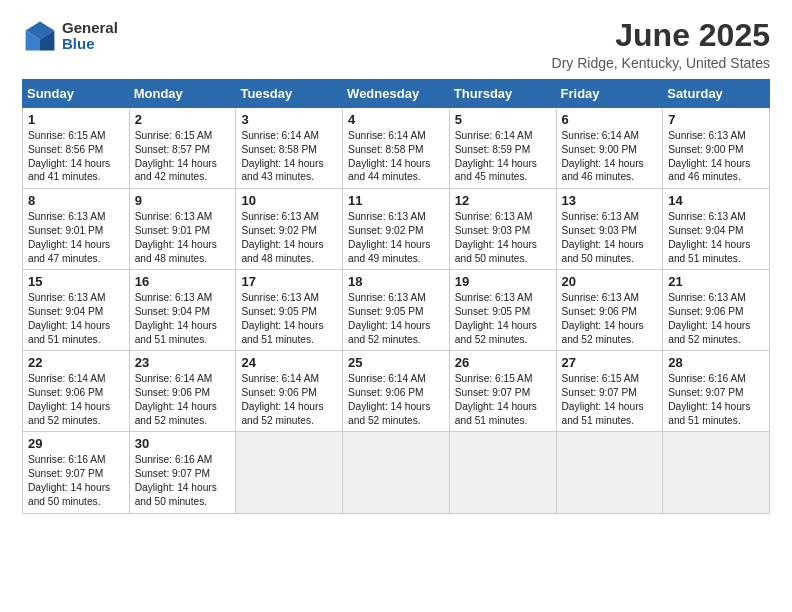 The image size is (792, 612). What do you see at coordinates (396, 362) in the screenshot?
I see `day-number: 25` at bounding box center [396, 362].